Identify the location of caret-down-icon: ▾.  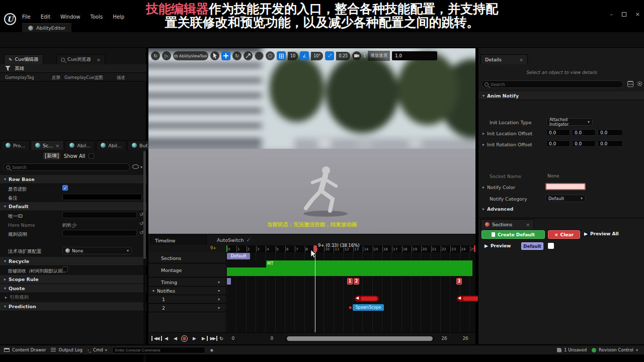
(153, 291).